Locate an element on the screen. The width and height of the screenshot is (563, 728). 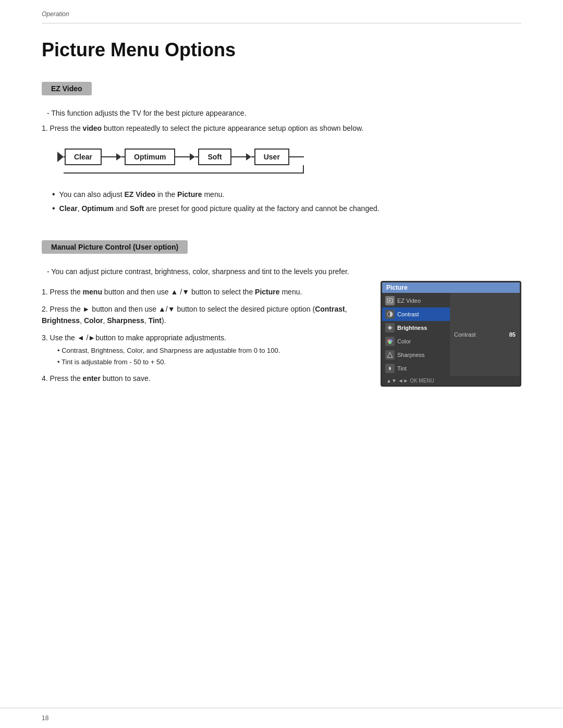
tv-footer: ▲▼ ◄► OK MENU is located at coordinates (451, 380).